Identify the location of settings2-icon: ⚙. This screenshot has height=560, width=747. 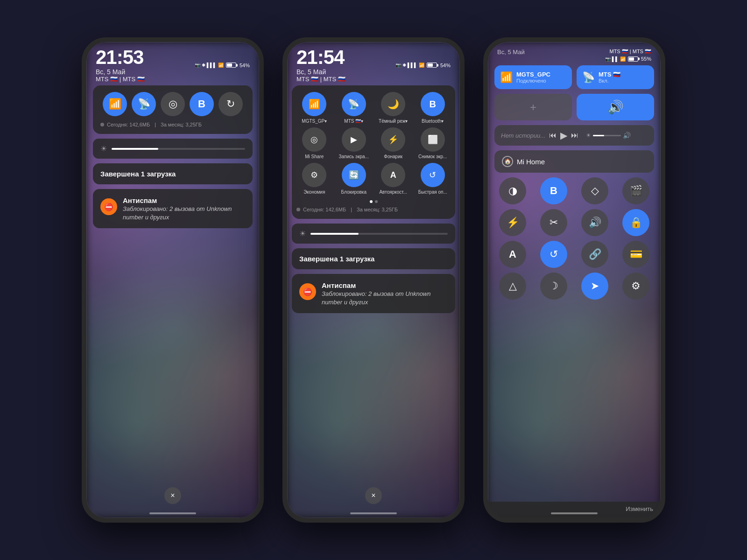
(636, 286).